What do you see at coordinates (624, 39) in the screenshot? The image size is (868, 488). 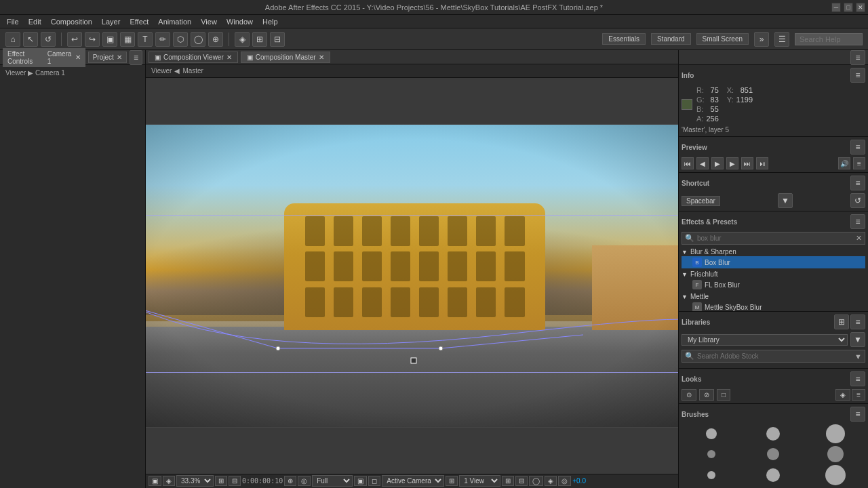 I see `workspace-essentials: Essentials` at bounding box center [624, 39].